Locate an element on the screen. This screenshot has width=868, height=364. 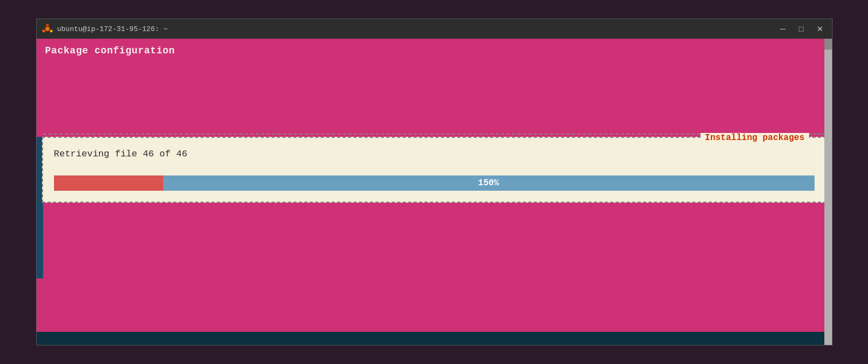
scrollbar is located at coordinates (828, 192).